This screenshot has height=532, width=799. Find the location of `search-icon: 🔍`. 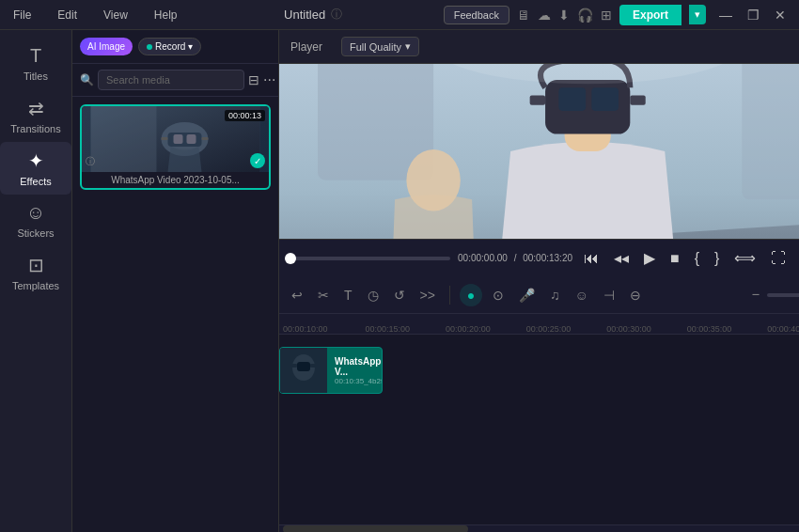

search-icon: 🔍 is located at coordinates (86, 80).